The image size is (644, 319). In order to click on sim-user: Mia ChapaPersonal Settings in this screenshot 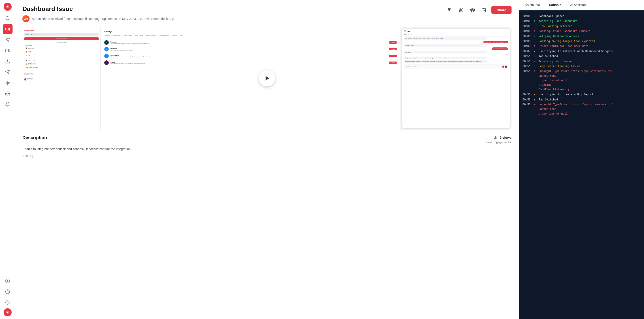, I will do `click(62, 79)`.